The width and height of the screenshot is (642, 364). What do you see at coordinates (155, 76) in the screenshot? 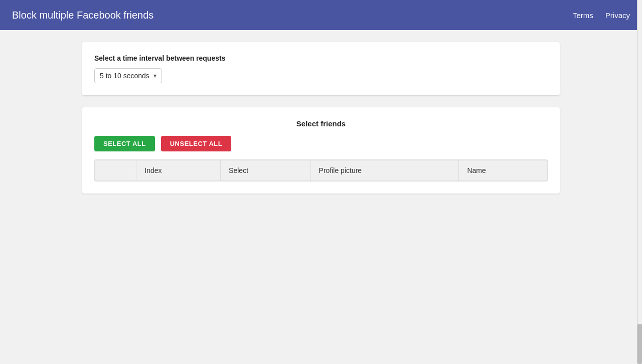
I see `dropdown-arrow-icon: ▾` at bounding box center [155, 76].